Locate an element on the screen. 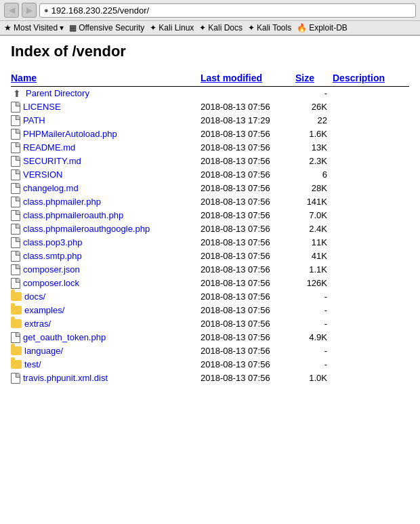  file-size: 28K is located at coordinates (314, 188).